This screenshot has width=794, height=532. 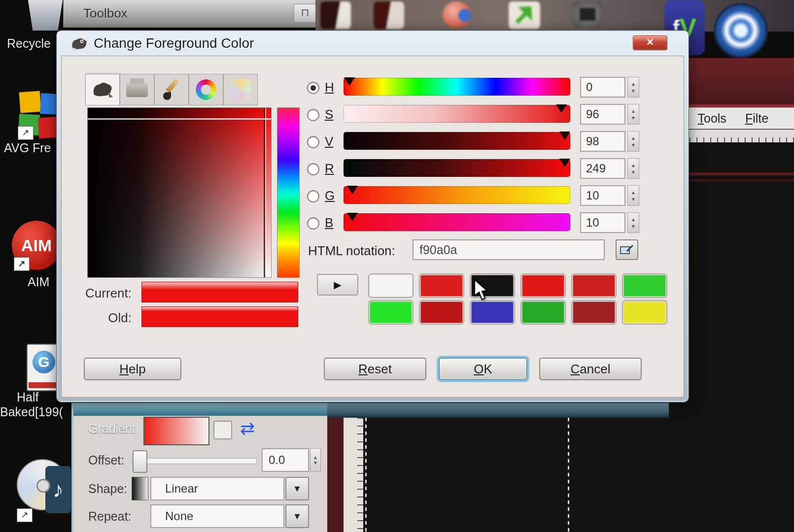 I want to click on avg-free-icon: ↗, so click(x=40, y=115).